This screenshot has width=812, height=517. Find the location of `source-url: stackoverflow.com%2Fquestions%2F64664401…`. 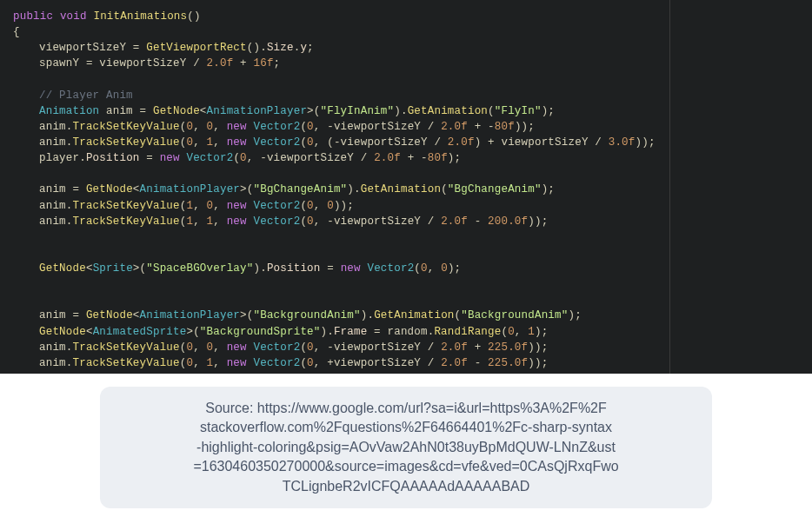

source-url: stackoverflow.com%2Fquestions%2F64664401… is located at coordinates (406, 428).